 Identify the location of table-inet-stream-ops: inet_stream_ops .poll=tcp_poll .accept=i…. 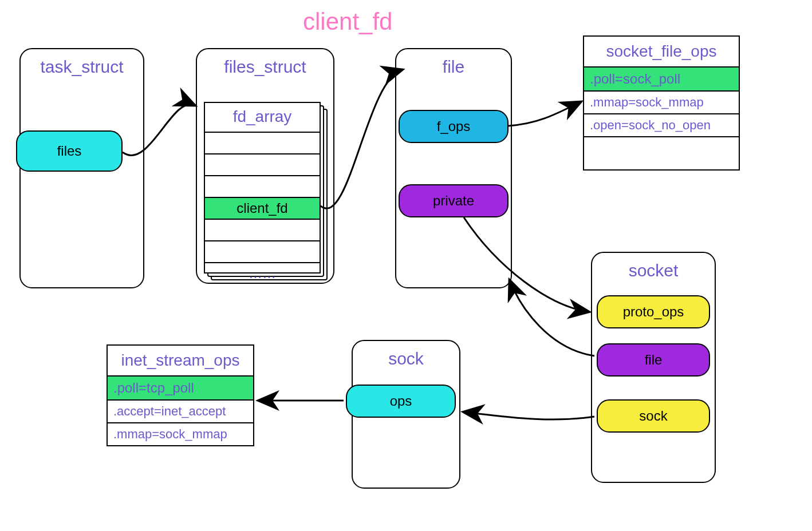
(180, 395).